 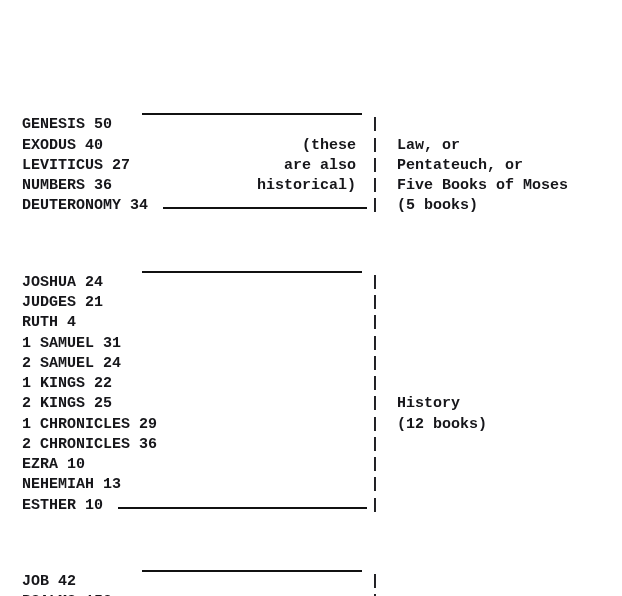 I want to click on section-desc-line: (5 books), so click(x=438, y=206).